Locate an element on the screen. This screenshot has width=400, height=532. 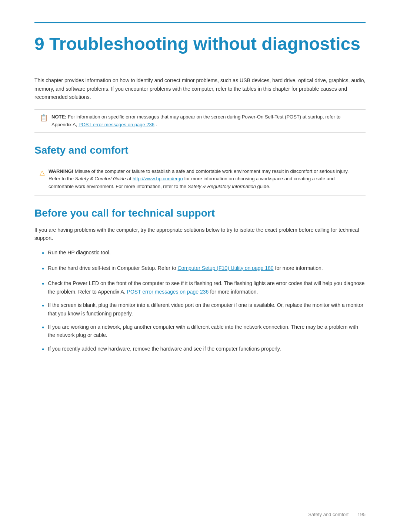
note-icon: 📋 is located at coordinates (44, 118).